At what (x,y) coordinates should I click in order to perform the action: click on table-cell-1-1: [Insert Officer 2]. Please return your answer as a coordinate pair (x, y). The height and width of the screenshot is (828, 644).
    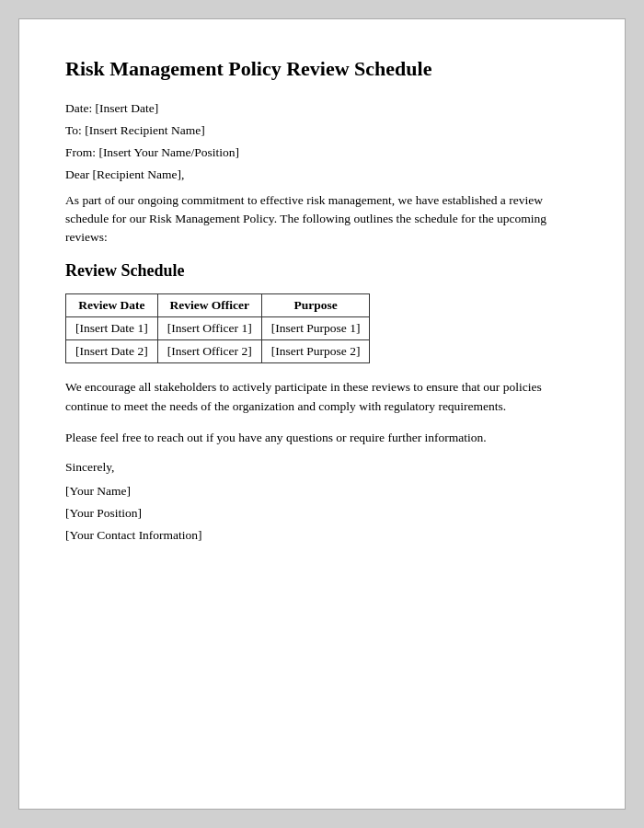
    Looking at the image, I should click on (210, 351).